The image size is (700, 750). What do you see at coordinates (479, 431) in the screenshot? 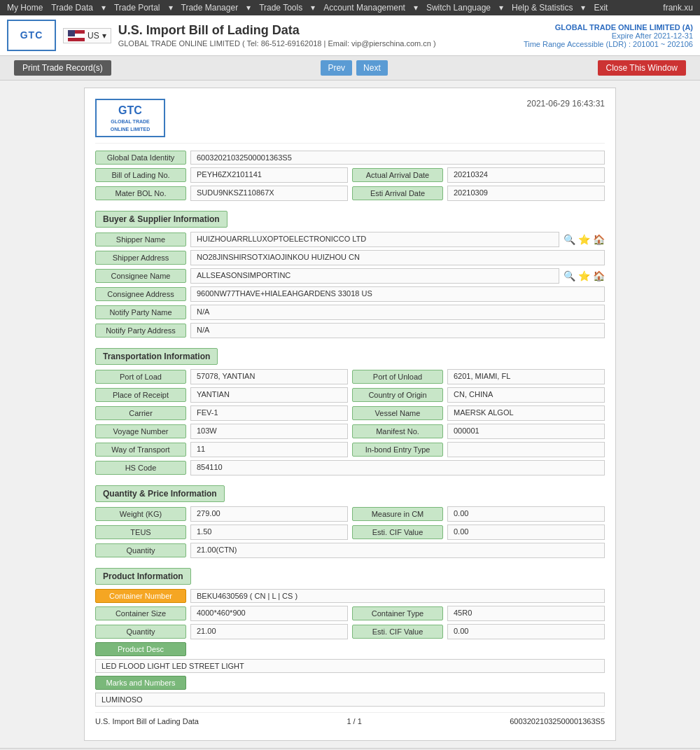
I see `manifest-no-field: Manifest No. 000001` at bounding box center [479, 431].